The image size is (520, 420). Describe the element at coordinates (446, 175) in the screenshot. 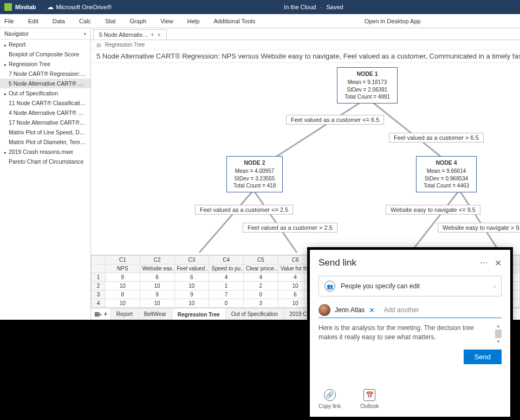

I see `tree-node-4: NODE 4 Mean = 9.66614 StDev = 0.968534 T…` at that location.